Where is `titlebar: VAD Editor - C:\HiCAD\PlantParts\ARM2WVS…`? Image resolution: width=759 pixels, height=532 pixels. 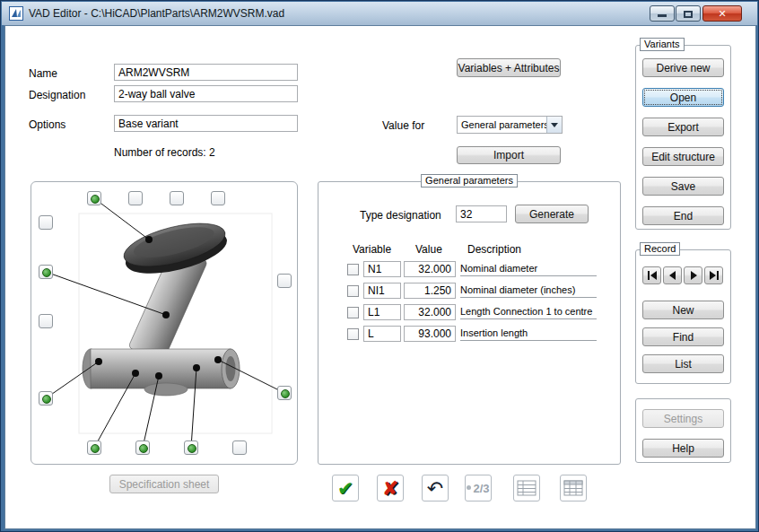
titlebar: VAD Editor - C:\HiCAD\PlantParts\ARM2WVS… is located at coordinates (380, 13).